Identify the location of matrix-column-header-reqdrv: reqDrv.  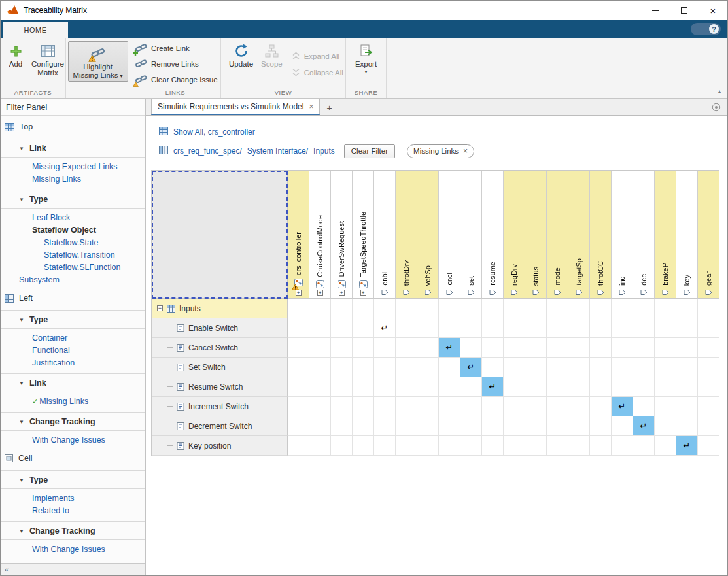
(514, 235).